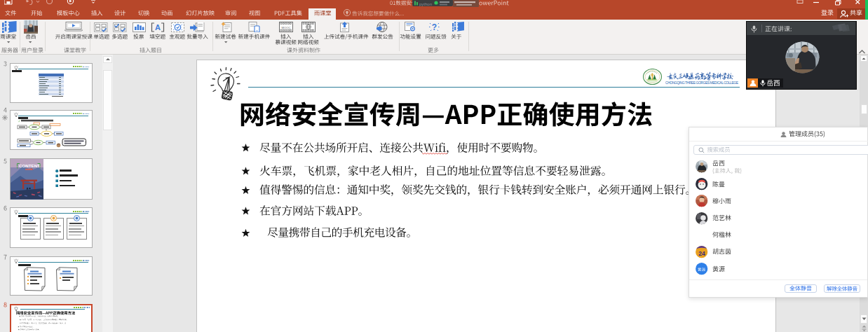  What do you see at coordinates (703, 82) in the screenshot?
I see `svg-text:CHONGQING THREE GORGES MEDICAL: CHONGQING THREE GORGES MEDICAL COLLEGE` at bounding box center [703, 82].